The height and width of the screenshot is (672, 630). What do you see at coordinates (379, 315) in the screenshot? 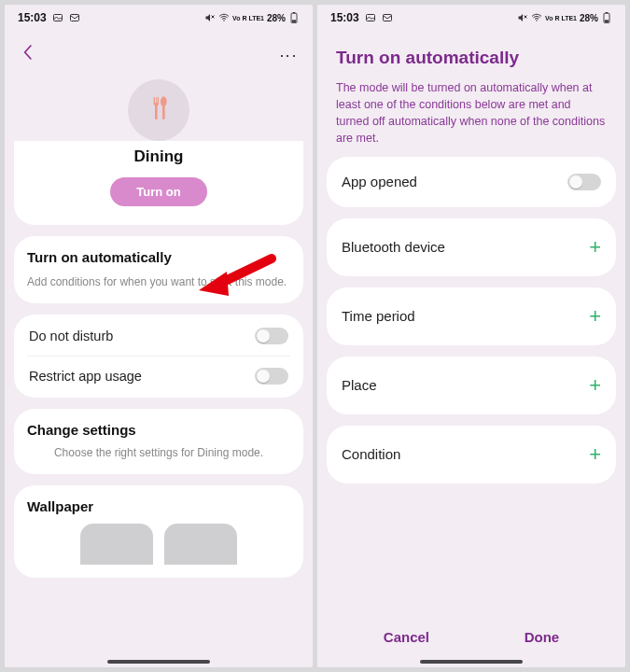
I see `row-label: Time period` at bounding box center [379, 315].